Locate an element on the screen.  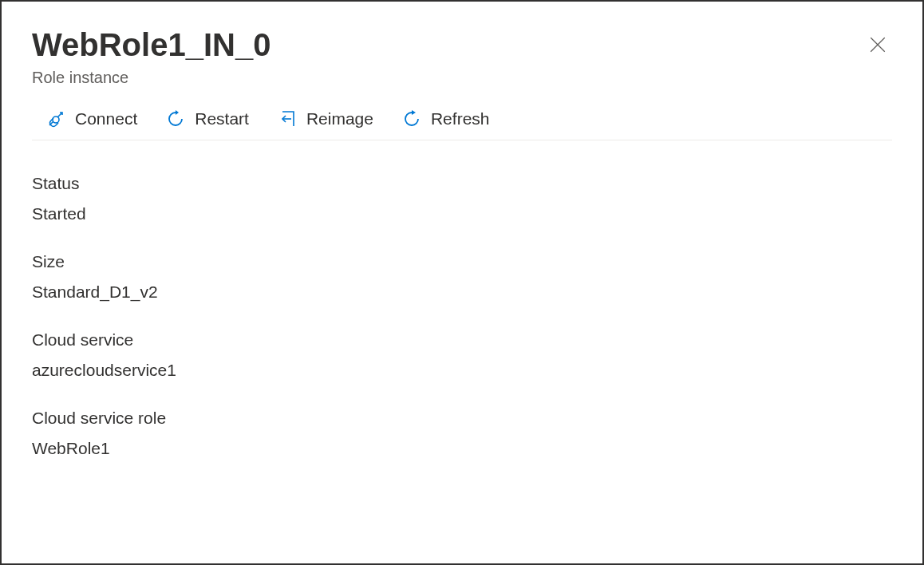
cloud-service-label: Cloud service is located at coordinates (462, 340).